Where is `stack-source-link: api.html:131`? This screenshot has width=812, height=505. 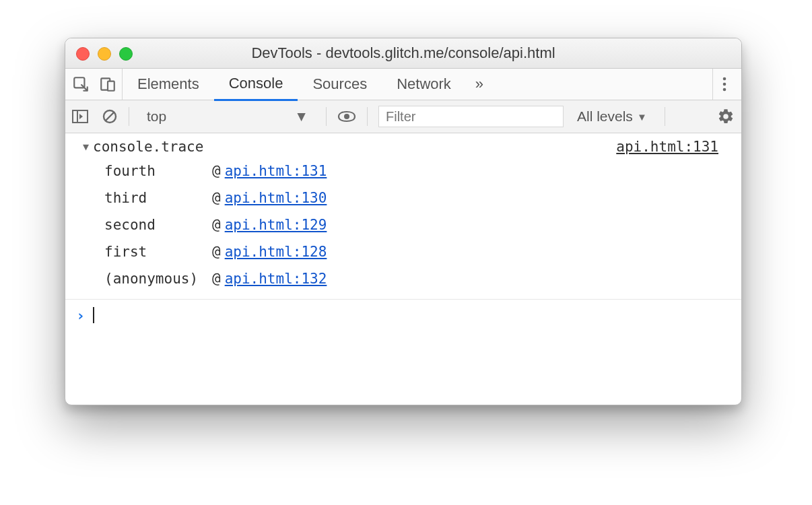 stack-source-link: api.html:131 is located at coordinates (276, 171).